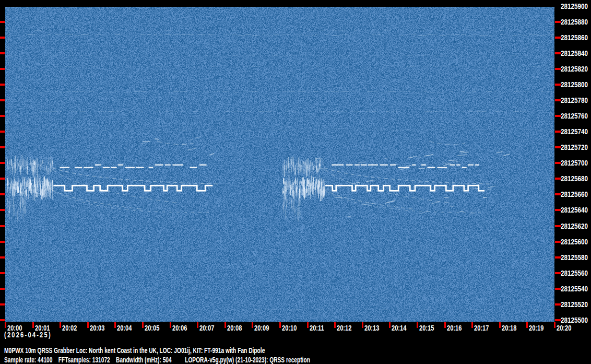 The width and height of the screenshot is (591, 364). I want to click on time-label: 20:20, so click(564, 328).